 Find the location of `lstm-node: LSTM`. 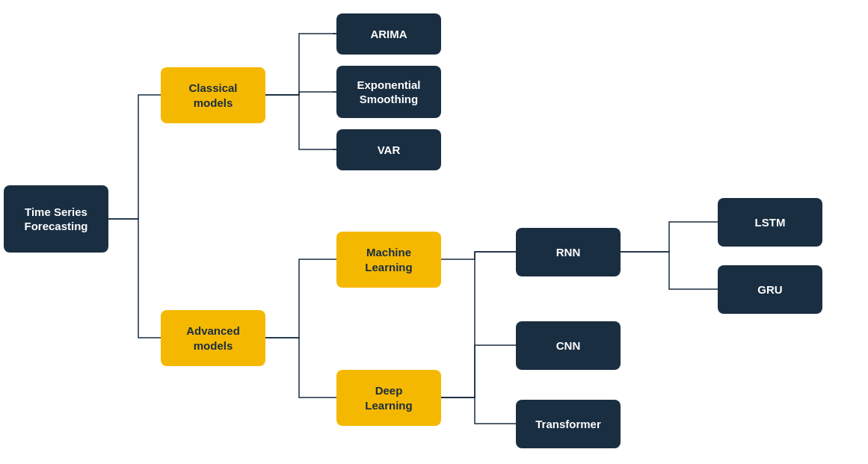

lstm-node: LSTM is located at coordinates (770, 223).